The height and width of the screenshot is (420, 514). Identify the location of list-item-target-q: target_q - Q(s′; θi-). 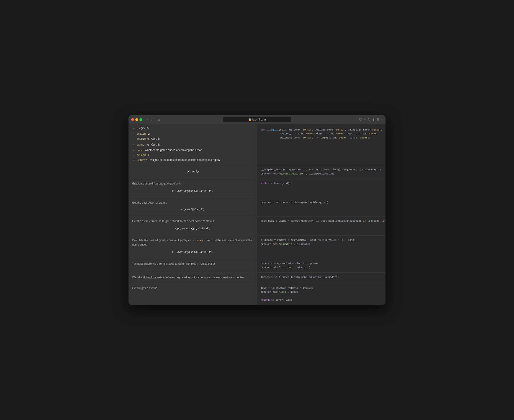
(195, 145).